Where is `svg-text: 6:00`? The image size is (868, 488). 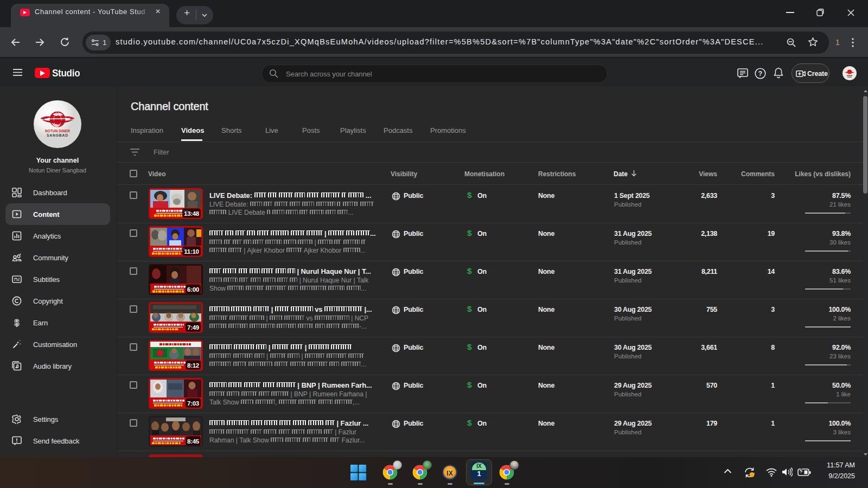
svg-text: 6:00 is located at coordinates (193, 290).